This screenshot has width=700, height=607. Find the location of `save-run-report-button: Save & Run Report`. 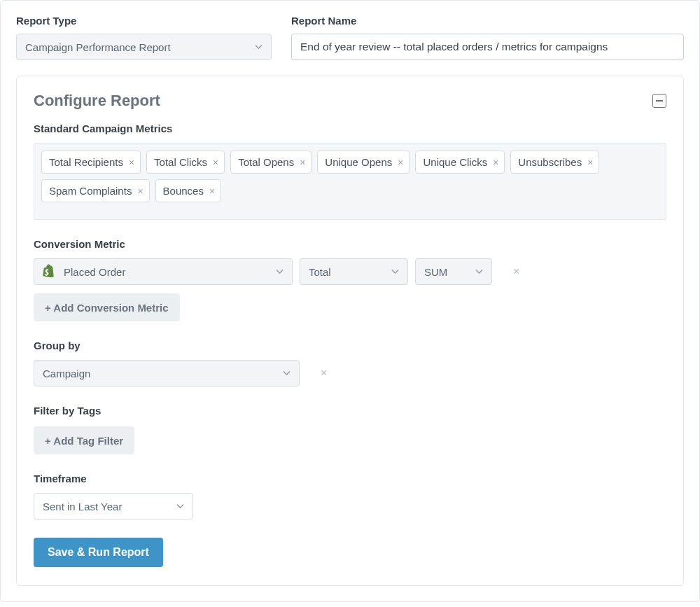

save-run-report-button: Save & Run Report is located at coordinates (98, 552).